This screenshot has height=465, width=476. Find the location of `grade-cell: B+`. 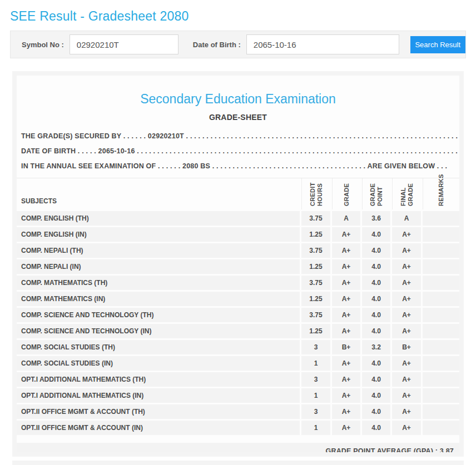

grade-cell: B+ is located at coordinates (346, 347).